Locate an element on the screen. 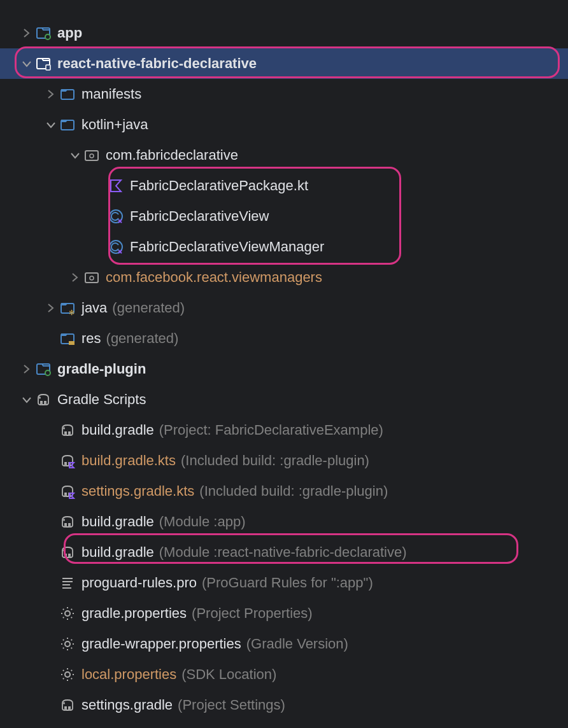  tree-item-fabric-declarative-view: FabricDeclarativeView is located at coordinates (284, 216).